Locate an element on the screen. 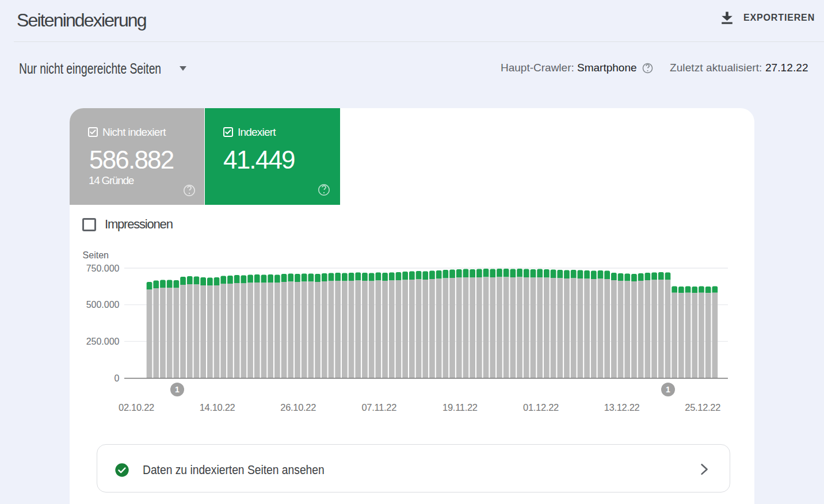 The height and width of the screenshot is (504, 824). svg-text: 25.12.22 is located at coordinates (703, 407).